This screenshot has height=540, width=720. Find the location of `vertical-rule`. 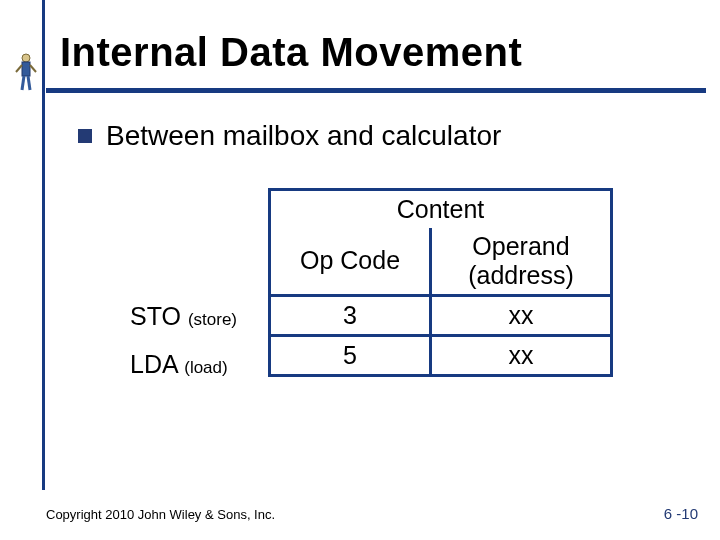

vertical-rule is located at coordinates (44, 245).